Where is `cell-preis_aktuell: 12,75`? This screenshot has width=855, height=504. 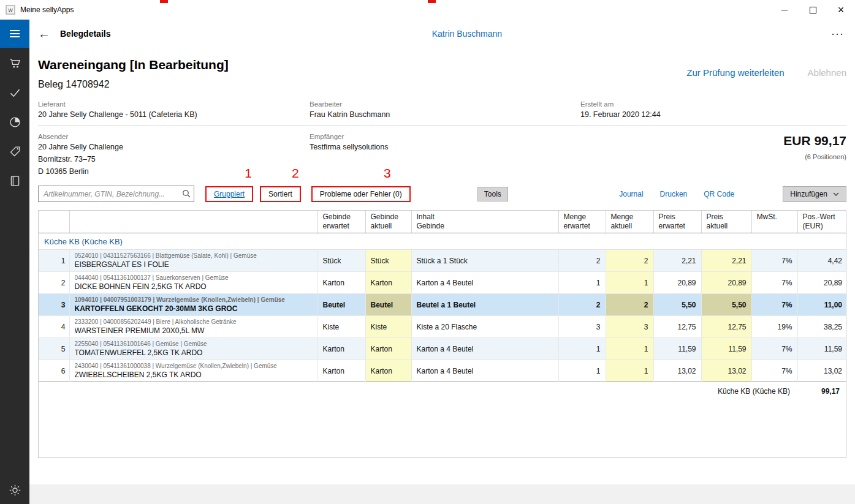
cell-preis_aktuell: 12,75 is located at coordinates (726, 327).